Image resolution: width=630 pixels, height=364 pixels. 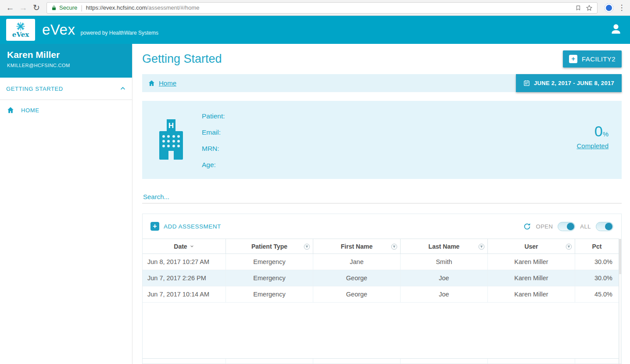 What do you see at coordinates (184, 246) in the screenshot?
I see `column-header-date: Date` at bounding box center [184, 246].